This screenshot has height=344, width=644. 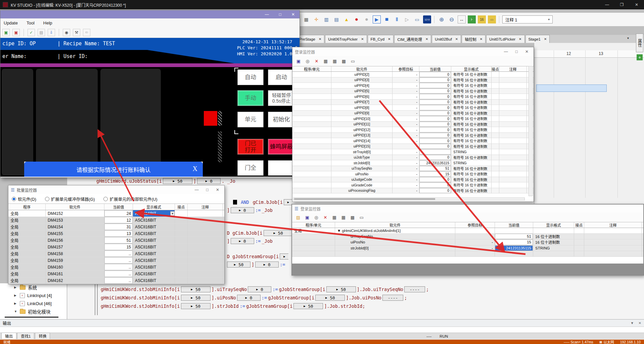 I want to click on table-row: uiPPID[2]-0有符号 16 位十进制数, so click(x=413, y=74).